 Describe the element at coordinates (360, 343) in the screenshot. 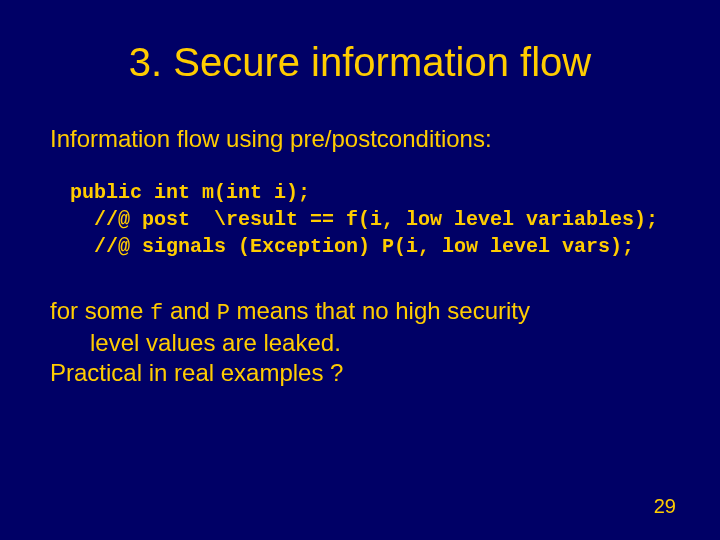

I see `body-text-line: level values are leaked.` at that location.